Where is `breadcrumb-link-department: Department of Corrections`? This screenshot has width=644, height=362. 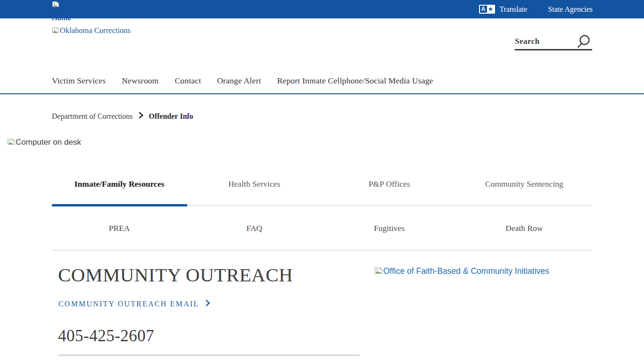 breadcrumb-link-department: Department of Corrections is located at coordinates (92, 116).